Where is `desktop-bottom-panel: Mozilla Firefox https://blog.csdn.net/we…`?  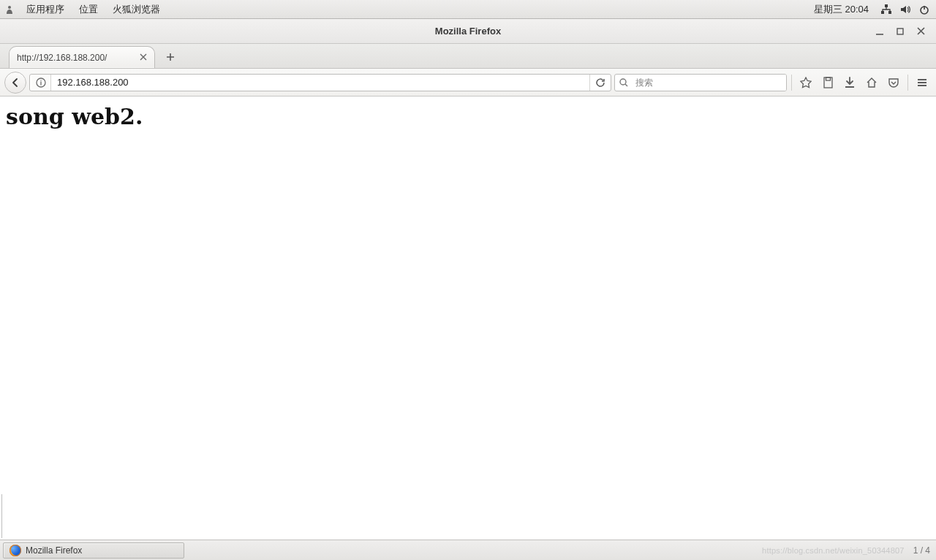
desktop-bottom-panel: Mozilla Firefox https://blog.csdn.net/we… is located at coordinates (468, 550).